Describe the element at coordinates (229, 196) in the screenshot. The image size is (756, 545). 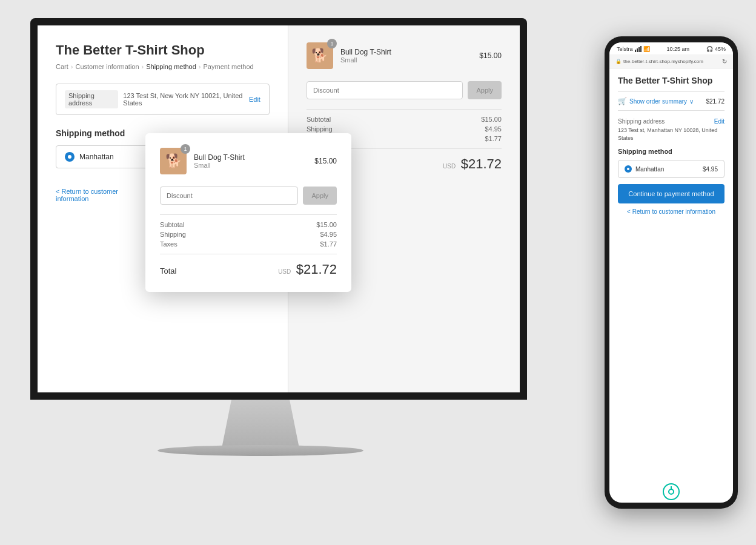
I see `popup-discount-input` at that location.